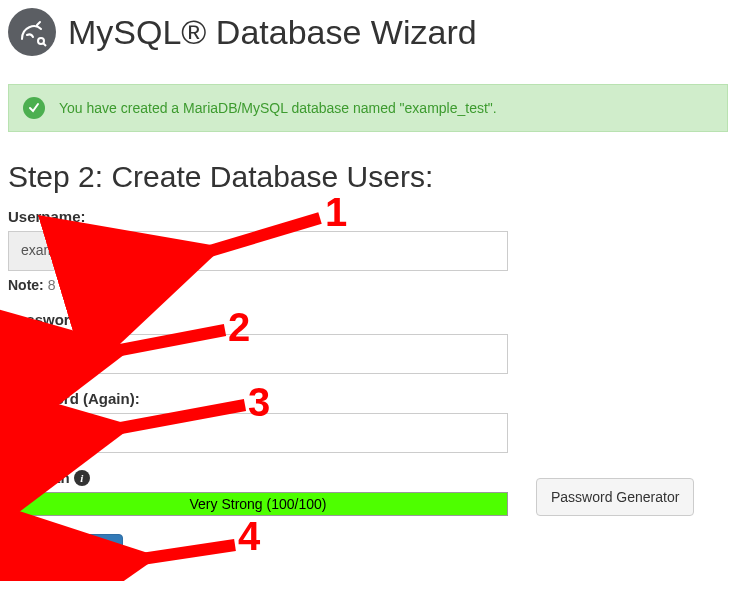  Describe the element at coordinates (615, 497) in the screenshot. I see `password-generator-button: Password Generator` at that location.